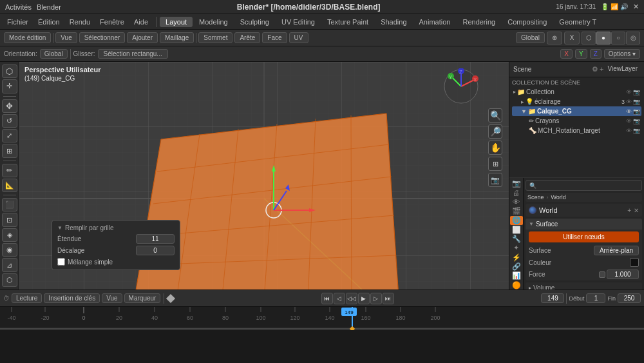 This screenshot has height=363, width=644. What do you see at coordinates (572, 38) in the screenshot?
I see `xray-btn: X` at bounding box center [572, 38].